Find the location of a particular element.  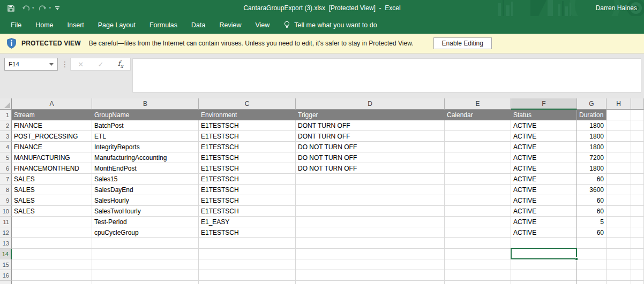

cell-G3: 1800 is located at coordinates (591, 136).